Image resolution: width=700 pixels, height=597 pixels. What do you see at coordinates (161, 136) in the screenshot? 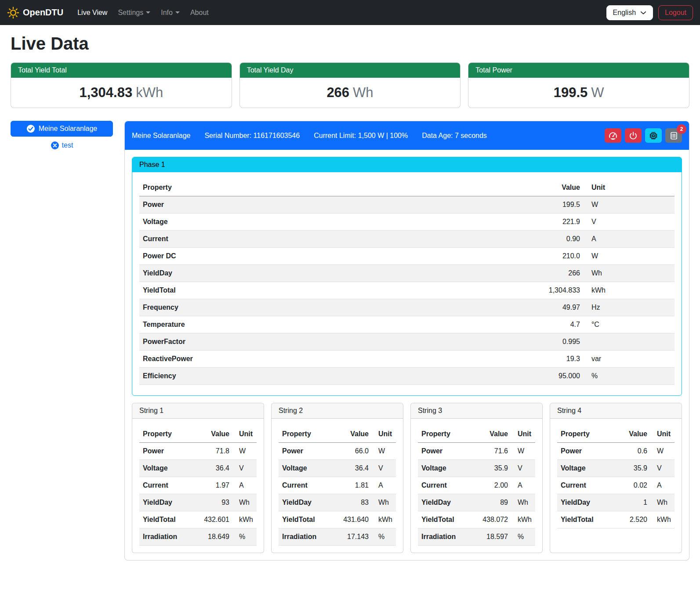
I see `inverter-name: Meine Solaranlage` at bounding box center [161, 136].